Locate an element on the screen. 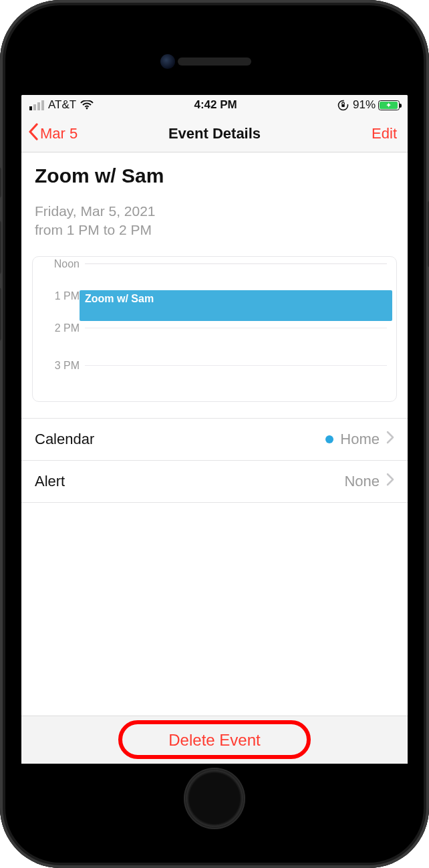 Image resolution: width=429 pixels, height=868 pixels. phone-home-button is located at coordinates (214, 798).